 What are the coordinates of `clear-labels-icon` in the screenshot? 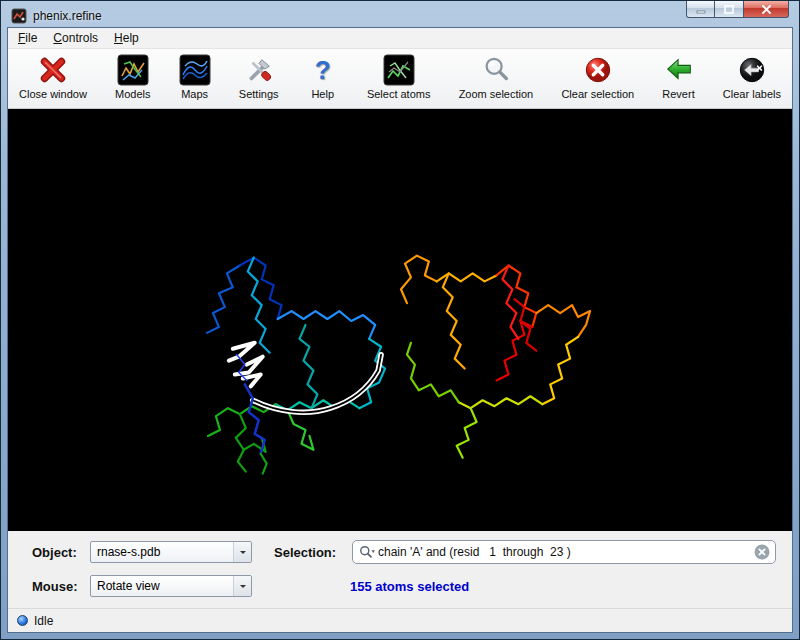 It's located at (752, 70).